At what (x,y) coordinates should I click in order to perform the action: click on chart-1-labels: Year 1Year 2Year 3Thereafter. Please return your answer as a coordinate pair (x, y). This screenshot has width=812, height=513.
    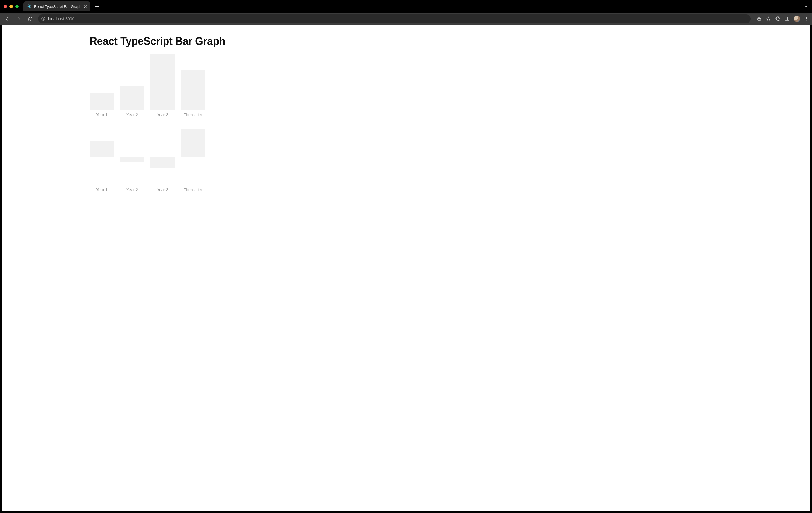
    Looking at the image, I should click on (150, 190).